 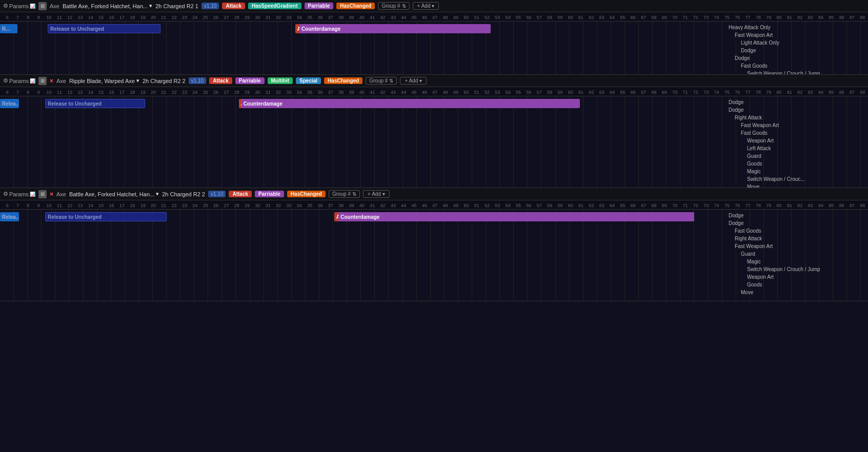 I want to click on ruler-tick: 70, so click(x=675, y=92).